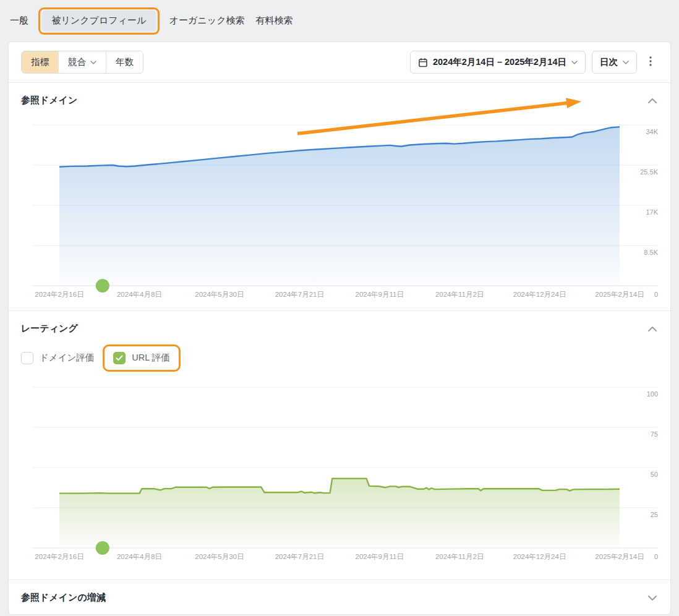 The height and width of the screenshot is (616, 679). What do you see at coordinates (99, 21) in the screenshot?
I see `tab-backlink-profile: 被リンクプロフィール` at bounding box center [99, 21].